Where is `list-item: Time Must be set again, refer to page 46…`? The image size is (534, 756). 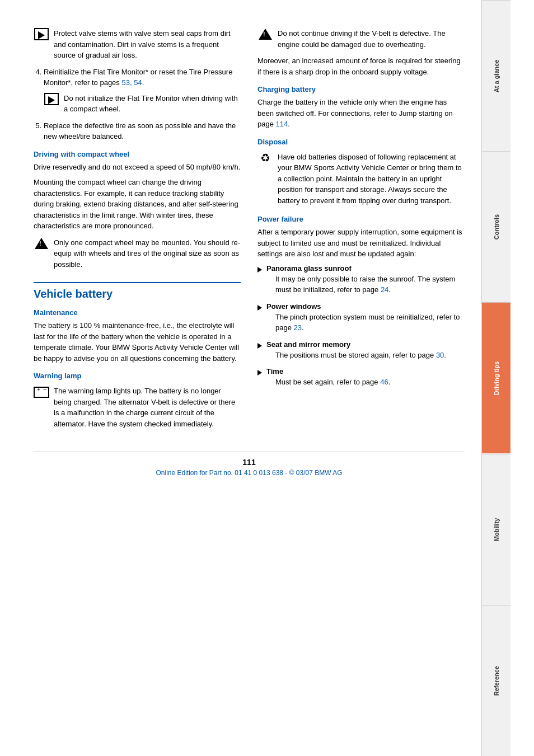 list-item: Time Must be set again, refer to page 46… is located at coordinates (361, 379).